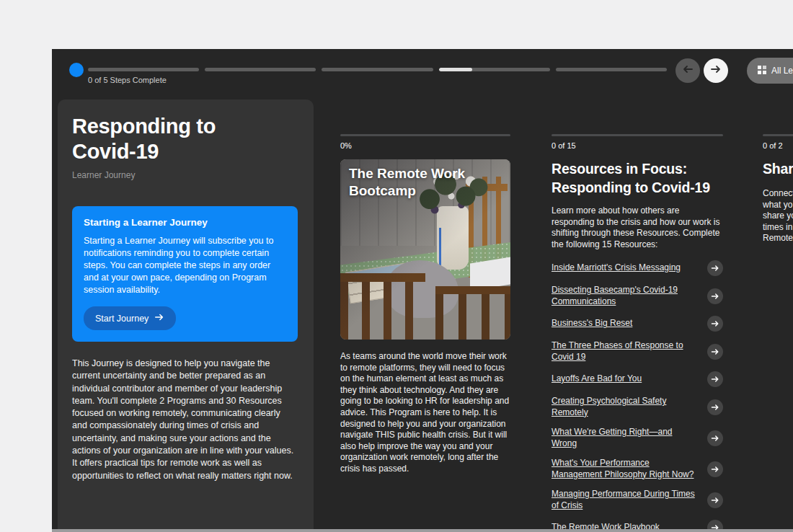 The width and height of the screenshot is (793, 532). Describe the element at coordinates (688, 71) in the screenshot. I see `arrow-left-icon` at that location.